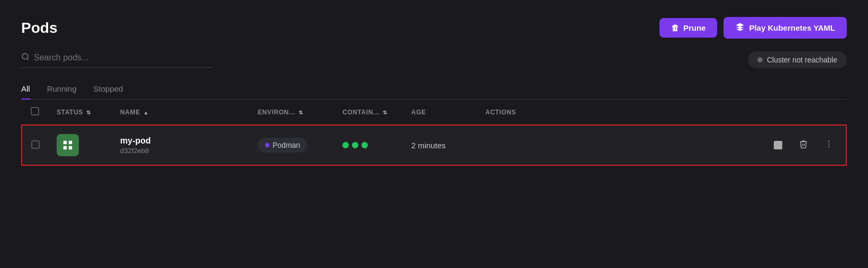  What do you see at coordinates (135, 141) in the screenshot?
I see `pod-name: my-pod` at bounding box center [135, 141].